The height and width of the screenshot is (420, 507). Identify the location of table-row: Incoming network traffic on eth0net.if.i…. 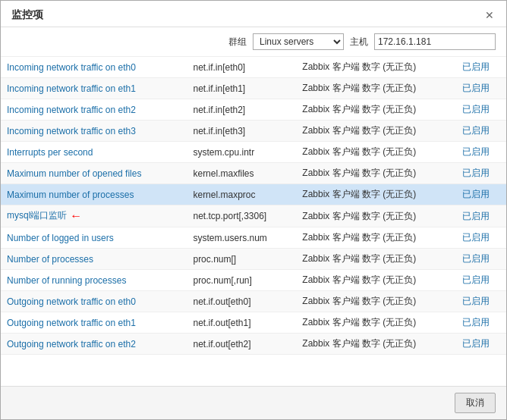
(254, 67).